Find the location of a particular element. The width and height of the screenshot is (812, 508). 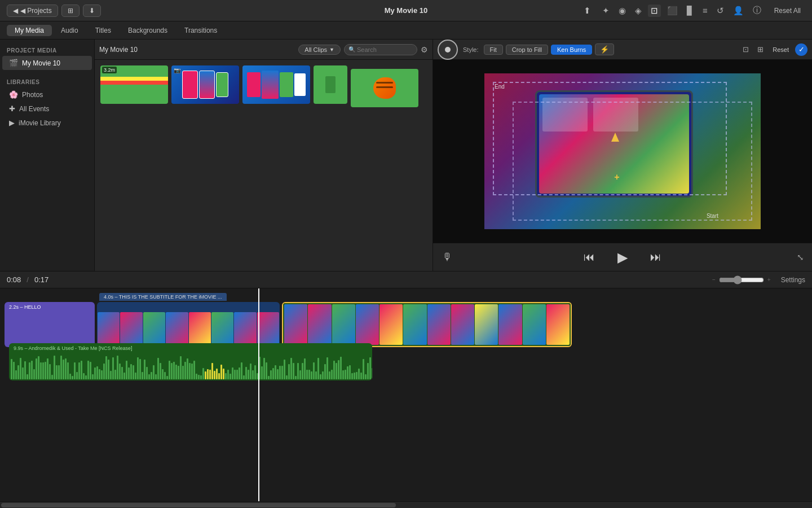

search-icon: 🔍 is located at coordinates (352, 50).